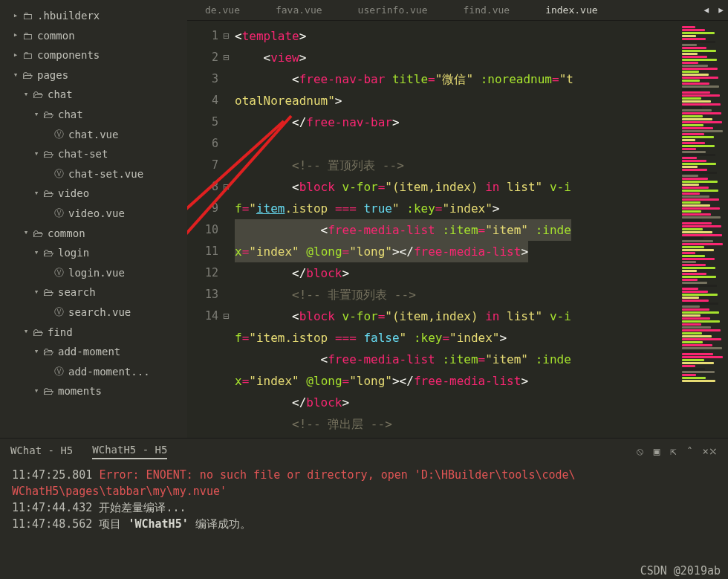 The width and height of the screenshot is (728, 579). Describe the element at coordinates (704, 229) in the screenshot. I see `minimap` at that location.